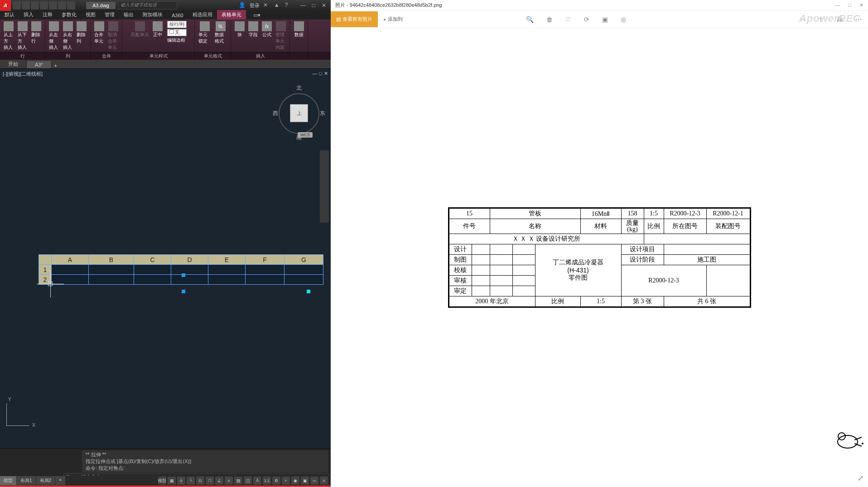  I want to click on insert-row-below-button: 从下方 插入, so click(23, 36).